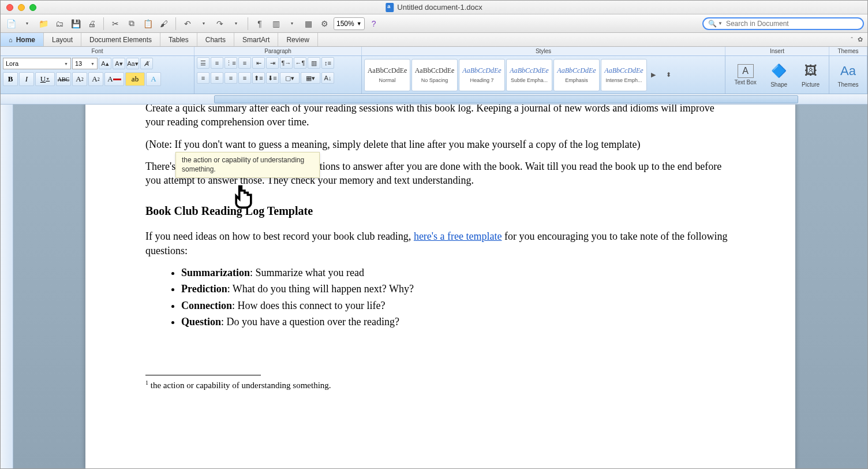  I want to click on rtl-button: ←¶, so click(300, 63).